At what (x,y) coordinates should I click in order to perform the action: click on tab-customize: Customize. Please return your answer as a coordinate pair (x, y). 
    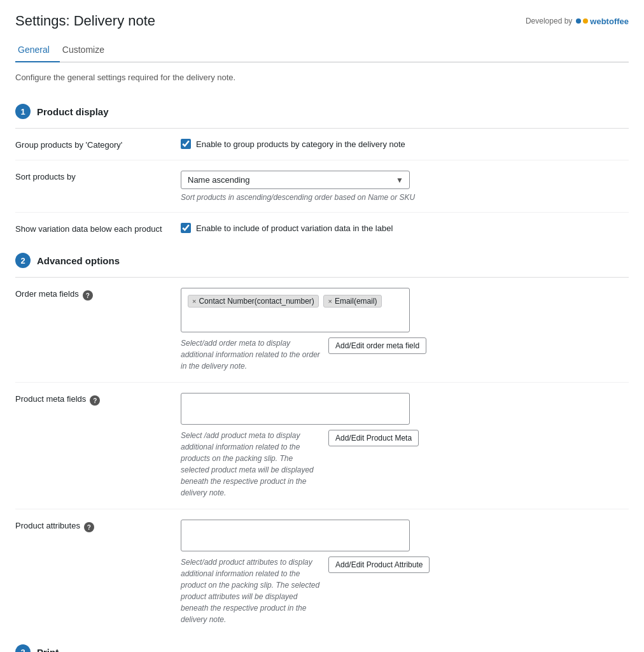
    Looking at the image, I should click on (87, 51).